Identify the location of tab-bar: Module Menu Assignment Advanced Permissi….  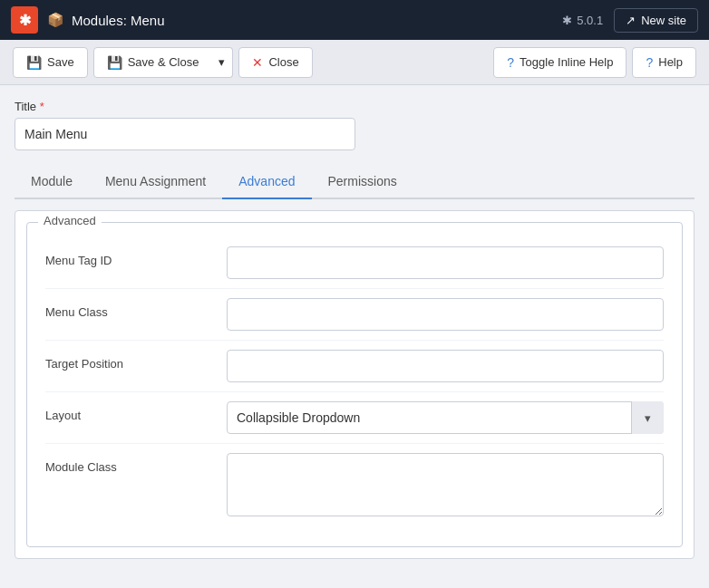
(354, 182).